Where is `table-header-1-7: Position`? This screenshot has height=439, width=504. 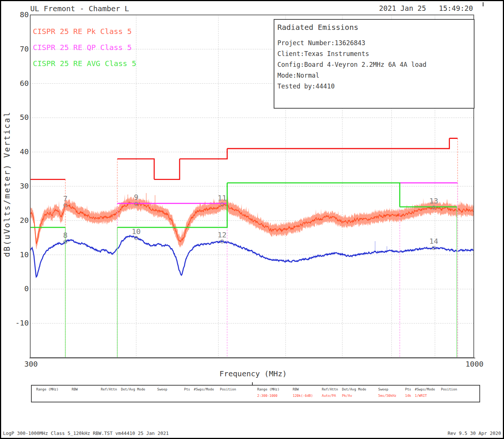
table-header-1-7: Position is located at coordinates (449, 389).